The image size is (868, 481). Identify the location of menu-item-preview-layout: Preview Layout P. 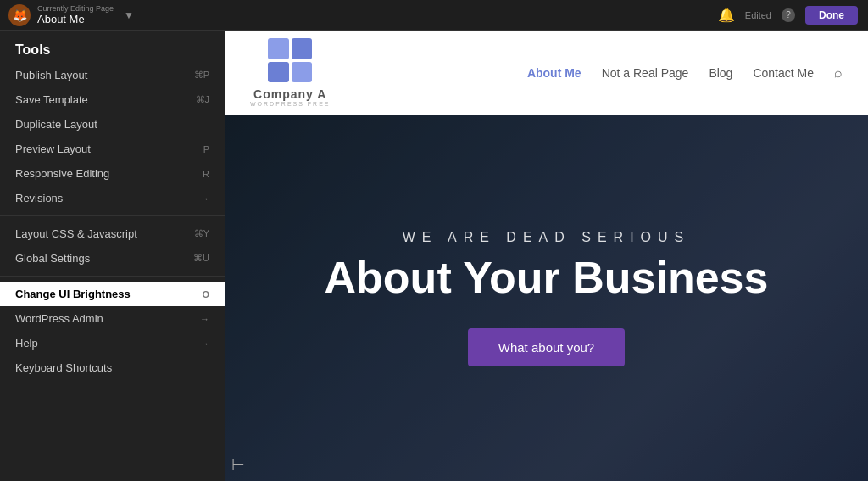
(112, 149).